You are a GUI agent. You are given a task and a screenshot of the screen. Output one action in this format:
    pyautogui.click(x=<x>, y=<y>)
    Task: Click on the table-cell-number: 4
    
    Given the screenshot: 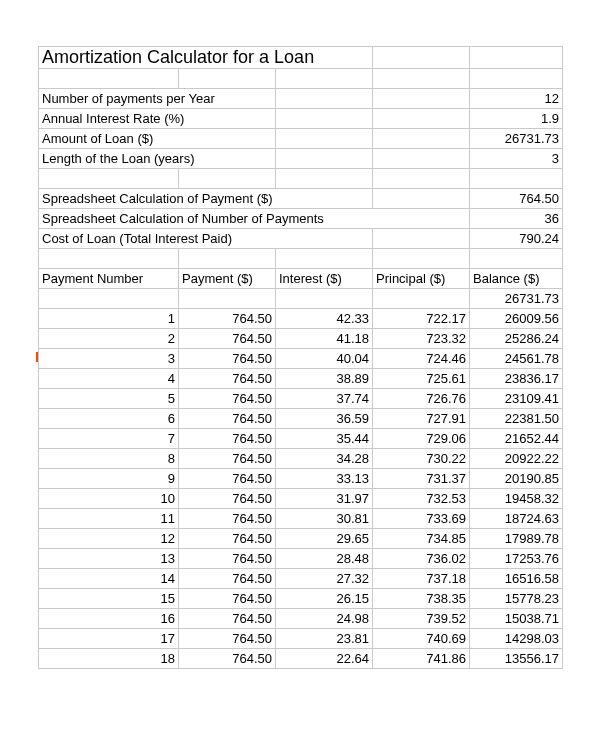 What is the action you would take?
    pyautogui.click(x=109, y=379)
    